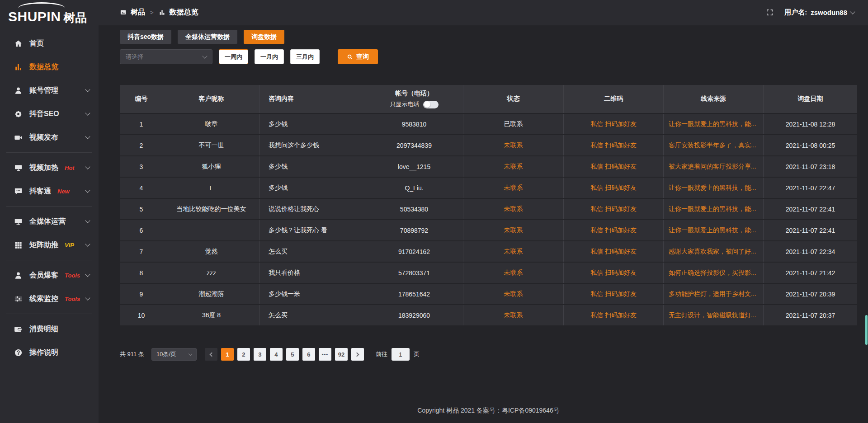 The width and height of the screenshot is (868, 423). Describe the element at coordinates (49, 43) in the screenshot. I see `sidebar-item-home: 首页` at that location.